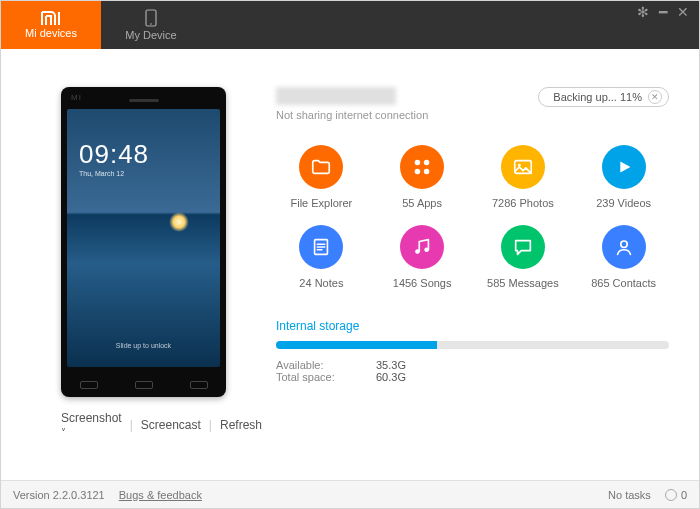  Describe the element at coordinates (472, 326) in the screenshot. I see `storage-title: Internal storage` at that location.